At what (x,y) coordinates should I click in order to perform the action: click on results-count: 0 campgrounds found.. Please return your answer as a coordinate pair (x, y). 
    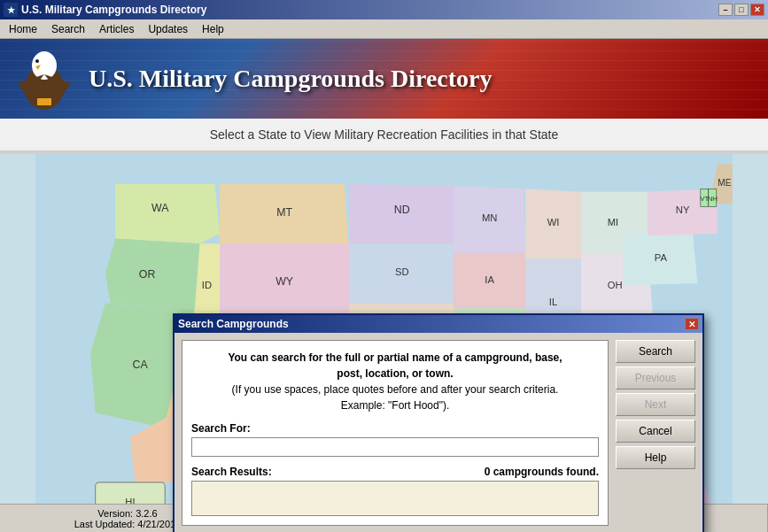
    Looking at the image, I should click on (542, 472).